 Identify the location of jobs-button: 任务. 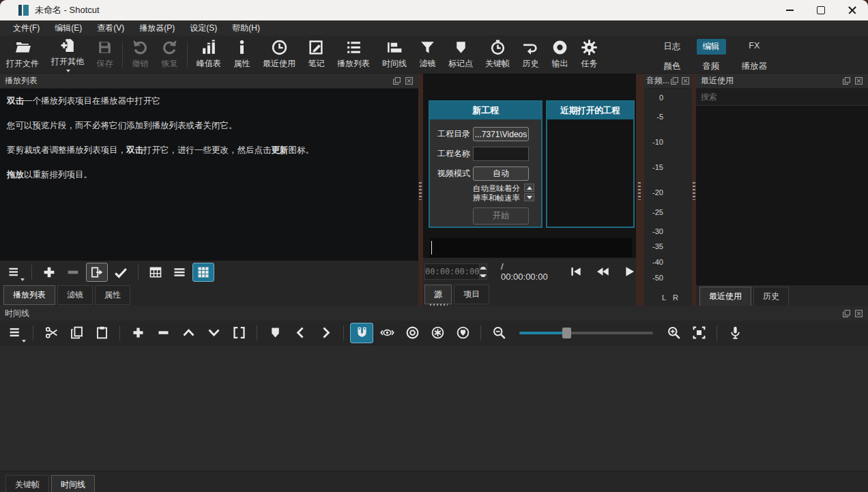
(590, 55).